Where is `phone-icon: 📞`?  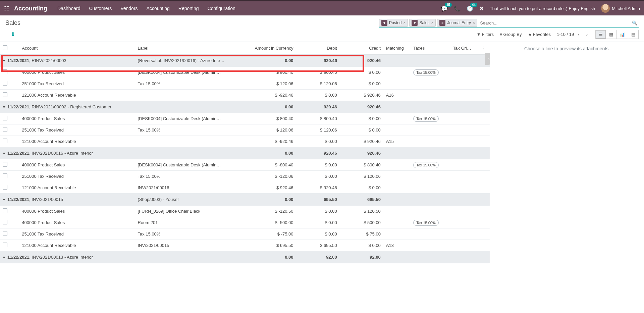 phone-icon: 📞 is located at coordinates (457, 9).